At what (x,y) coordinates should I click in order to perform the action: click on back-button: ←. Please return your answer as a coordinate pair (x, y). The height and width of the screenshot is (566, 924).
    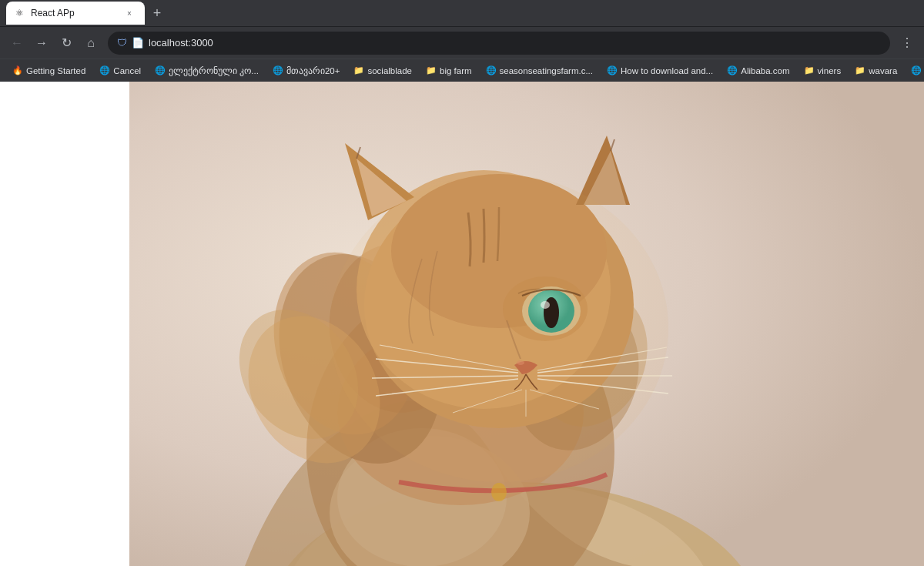
    Looking at the image, I should click on (17, 43).